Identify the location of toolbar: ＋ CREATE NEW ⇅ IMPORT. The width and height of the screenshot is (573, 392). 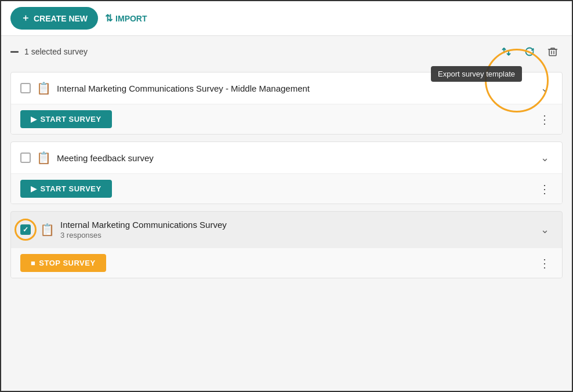
(286, 19).